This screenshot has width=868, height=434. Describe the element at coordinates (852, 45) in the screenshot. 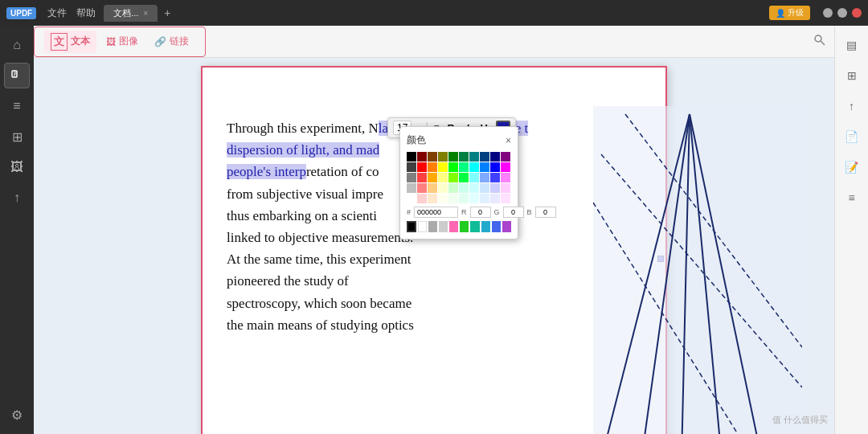

I see `right-icon-panel: ▤` at that location.